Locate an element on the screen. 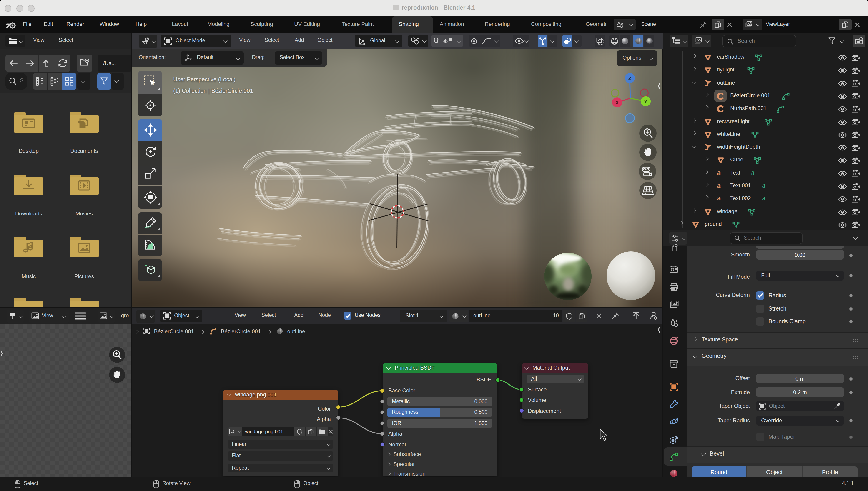  svg-text: X is located at coordinates (617, 103).